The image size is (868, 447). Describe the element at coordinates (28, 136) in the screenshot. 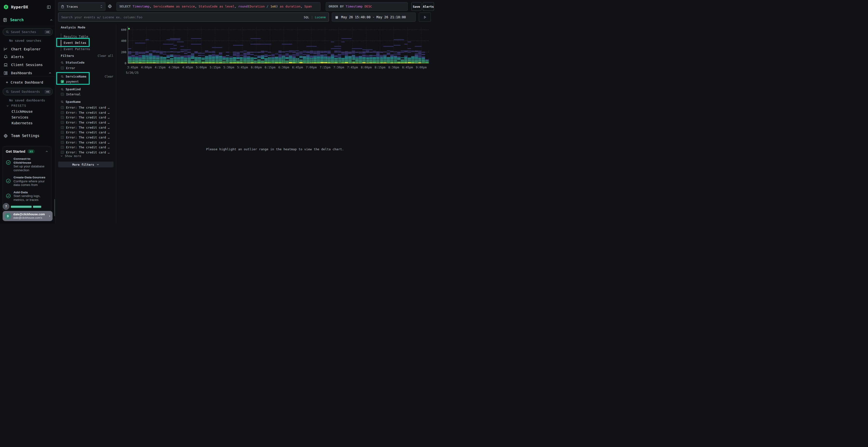

I see `sidebar-item-team-settings: Team Settings` at that location.